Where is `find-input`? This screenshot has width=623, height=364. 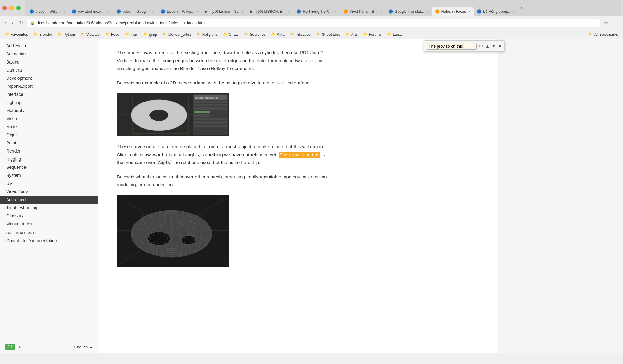 find-input is located at coordinates (452, 46).